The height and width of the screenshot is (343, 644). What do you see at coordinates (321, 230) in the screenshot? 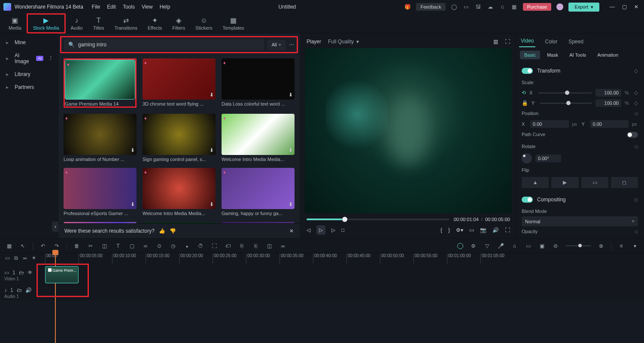
I see `play-icon: ▷` at bounding box center [321, 230].